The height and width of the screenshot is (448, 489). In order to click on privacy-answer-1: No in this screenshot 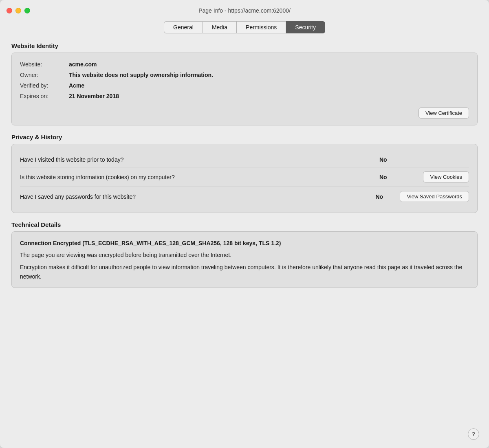, I will do `click(388, 177)`.